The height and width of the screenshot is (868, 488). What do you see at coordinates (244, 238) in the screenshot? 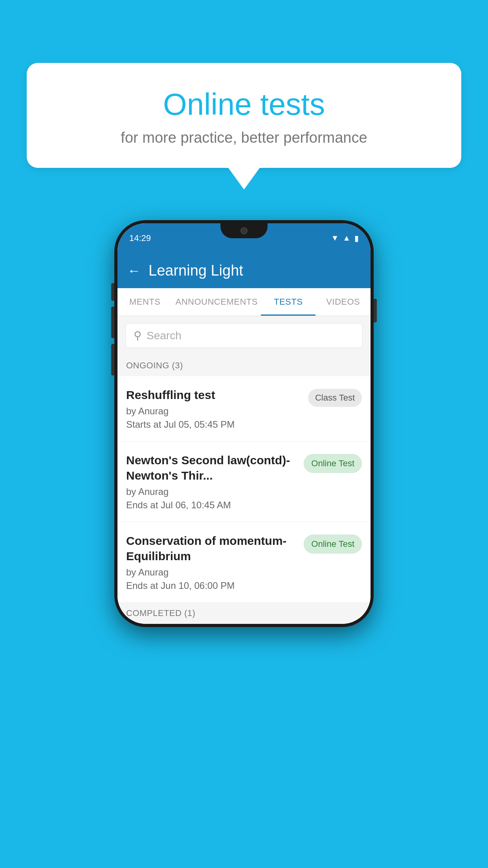
I see `status-bar: 14:29 ▼ ▲ ▮` at bounding box center [244, 238].